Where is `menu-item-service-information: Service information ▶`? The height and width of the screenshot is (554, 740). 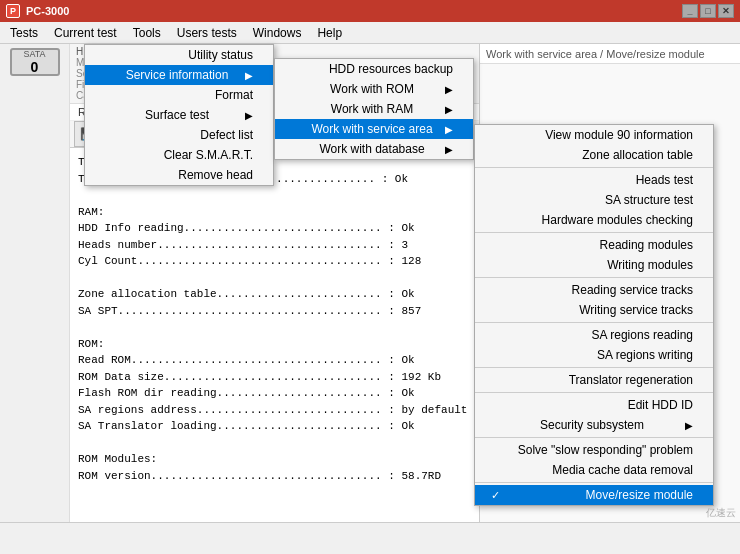
menu-item-service-information: Service information ▶ is located at coordinates (179, 75).